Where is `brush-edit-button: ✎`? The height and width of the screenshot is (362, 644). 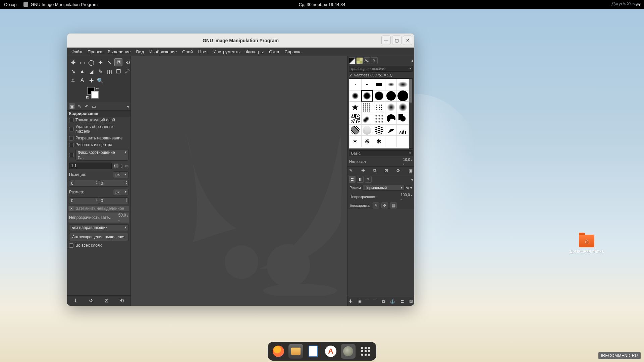
brush-edit-button: ✎ is located at coordinates (351, 171).